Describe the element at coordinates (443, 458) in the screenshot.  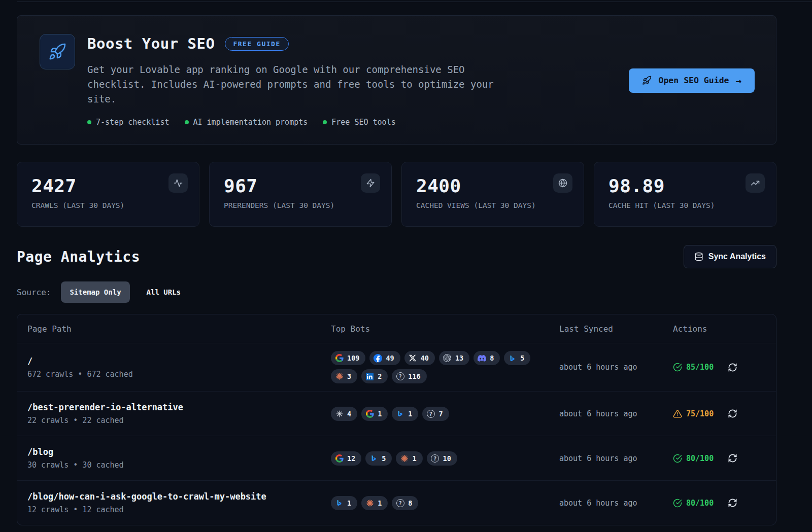
I see `bot-badges: 1251?10` at that location.